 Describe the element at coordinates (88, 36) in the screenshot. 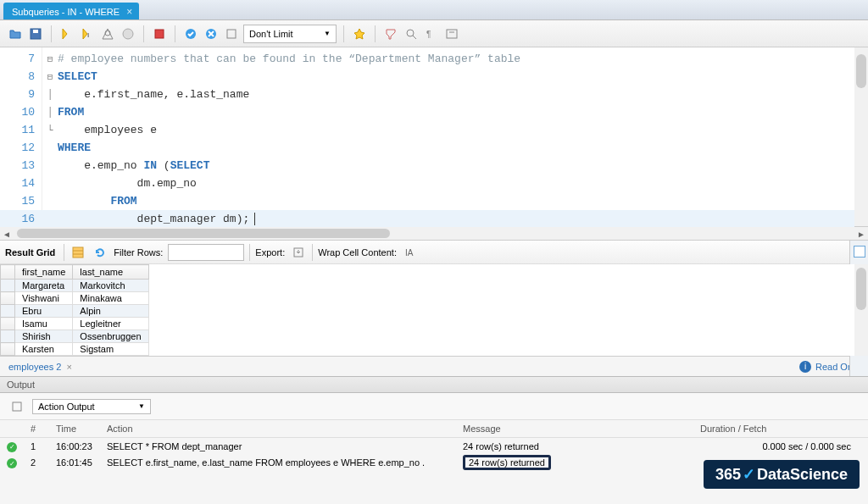

I see `svg-text: I` at that location.